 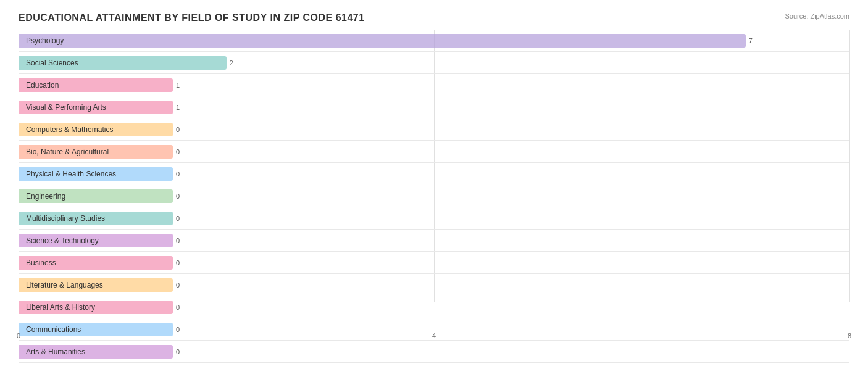 I want to click on bar-label: Science & Technology, so click(x=62, y=241).